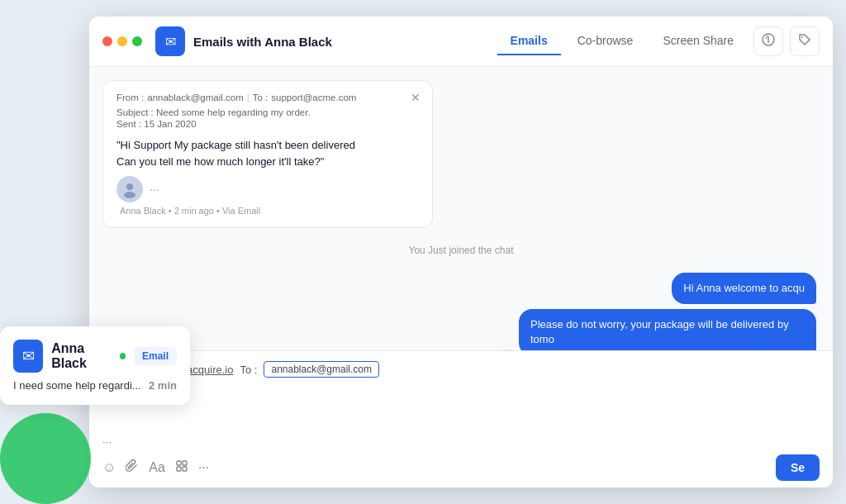  I want to click on agent-messages: Hi Anna welcome to acqu ··· Please do no…, so click(461, 311).